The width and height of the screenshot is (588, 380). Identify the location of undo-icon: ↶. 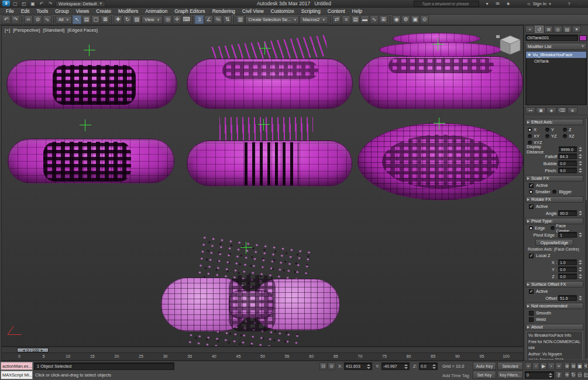
(6, 20).